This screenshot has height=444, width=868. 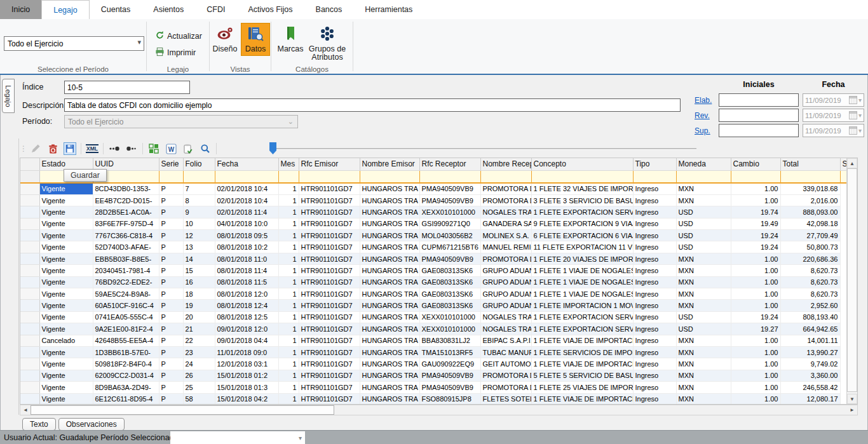 What do you see at coordinates (759, 131) in the screenshot?
I see `sup-initials-field` at bounding box center [759, 131].